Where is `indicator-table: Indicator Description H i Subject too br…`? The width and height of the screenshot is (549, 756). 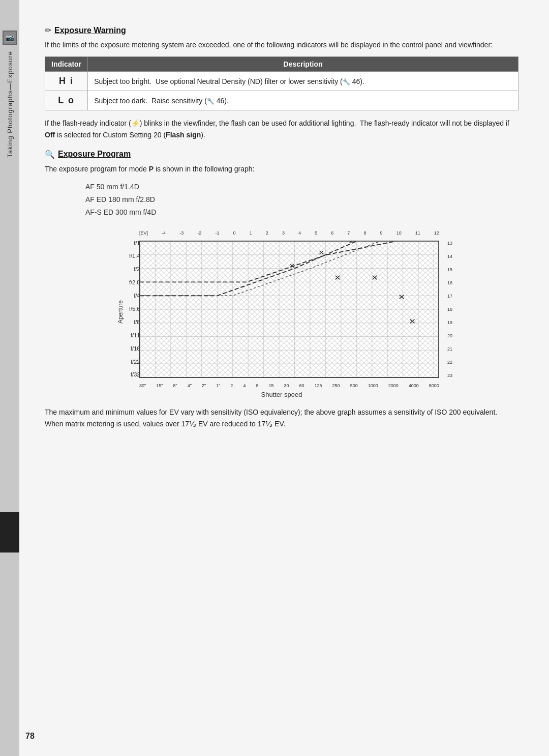 indicator-table: Indicator Description H i Subject too br… is located at coordinates (282, 83).